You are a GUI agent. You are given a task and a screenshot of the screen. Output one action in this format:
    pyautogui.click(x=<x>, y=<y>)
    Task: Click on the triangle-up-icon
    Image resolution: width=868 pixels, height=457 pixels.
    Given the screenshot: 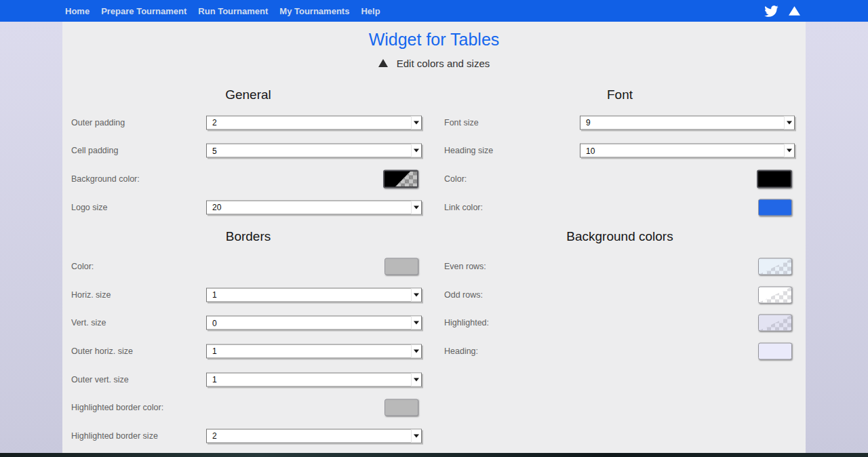 What is the action you would take?
    pyautogui.click(x=795, y=11)
    